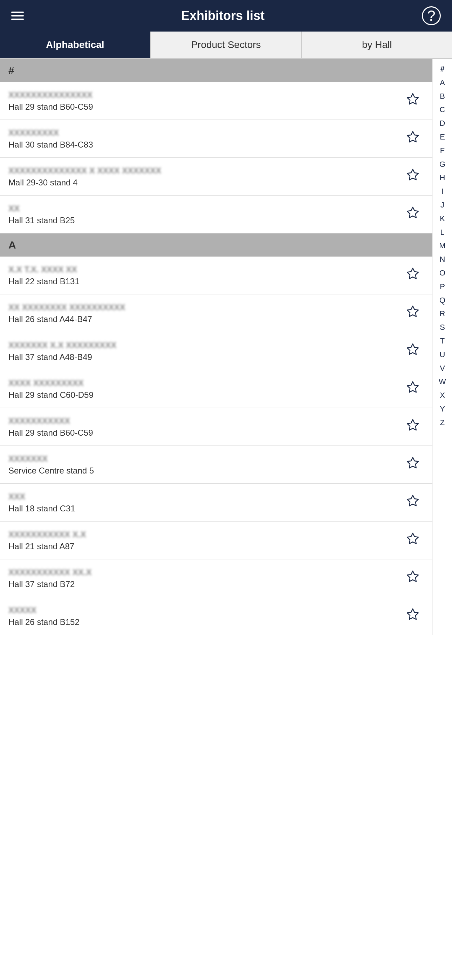  What do you see at coordinates (226, 16) in the screenshot?
I see `app-header: Exhibitors list ?` at bounding box center [226, 16].